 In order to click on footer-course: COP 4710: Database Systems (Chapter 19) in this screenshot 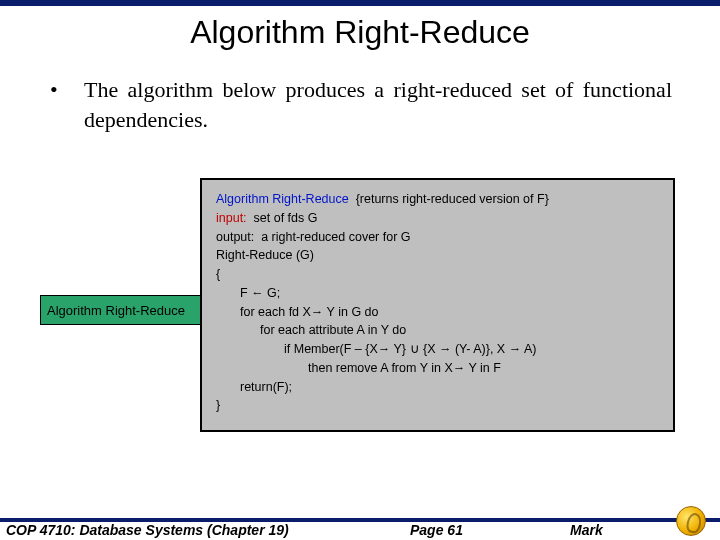, I will do `click(205, 530)`.